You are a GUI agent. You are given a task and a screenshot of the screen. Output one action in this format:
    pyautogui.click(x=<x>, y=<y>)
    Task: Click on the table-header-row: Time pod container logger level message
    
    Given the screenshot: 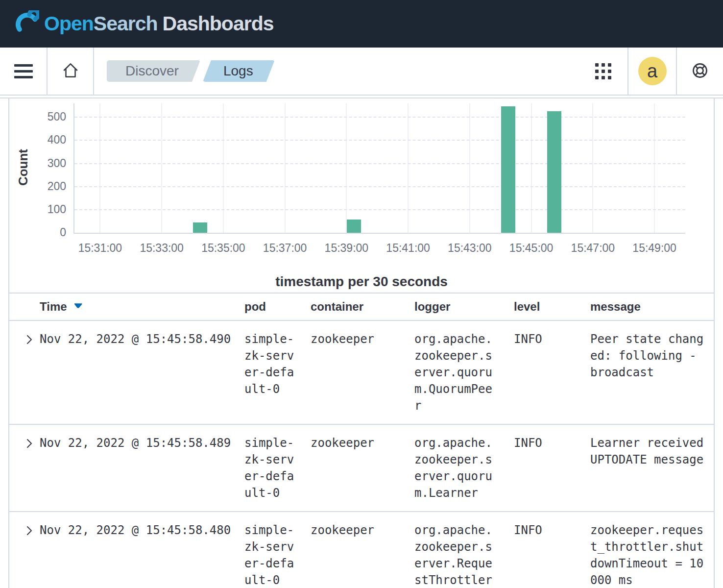 What is the action you would take?
    pyautogui.click(x=362, y=307)
    